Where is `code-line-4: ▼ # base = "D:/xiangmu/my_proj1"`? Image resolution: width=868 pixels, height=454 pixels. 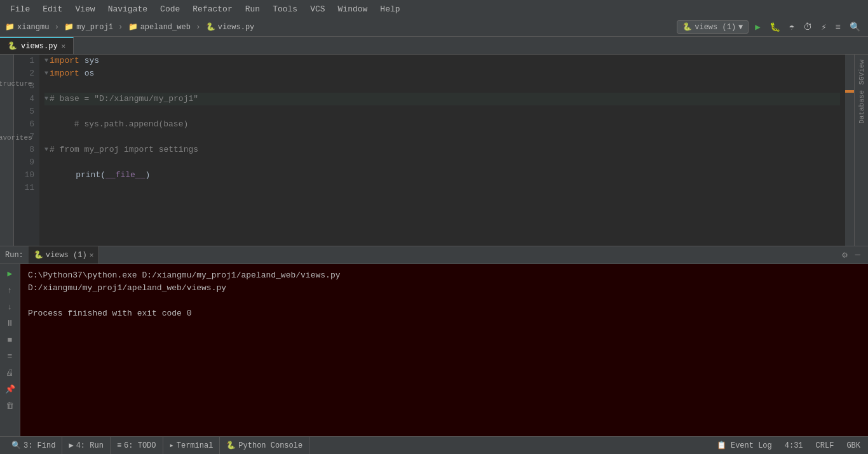 code-line-4: ▼ # base = "D:/xiangmu/my_proj1" is located at coordinates (442, 99).